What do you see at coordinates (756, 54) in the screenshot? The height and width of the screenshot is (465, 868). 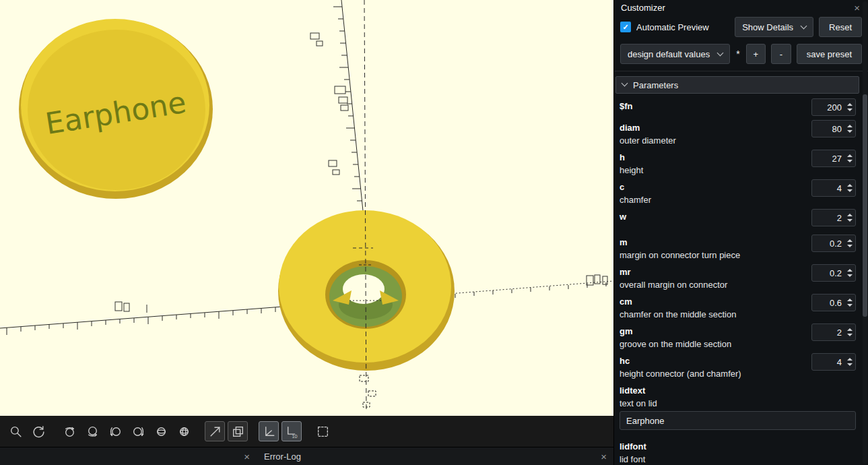 I see `add-preset-button: +` at bounding box center [756, 54].